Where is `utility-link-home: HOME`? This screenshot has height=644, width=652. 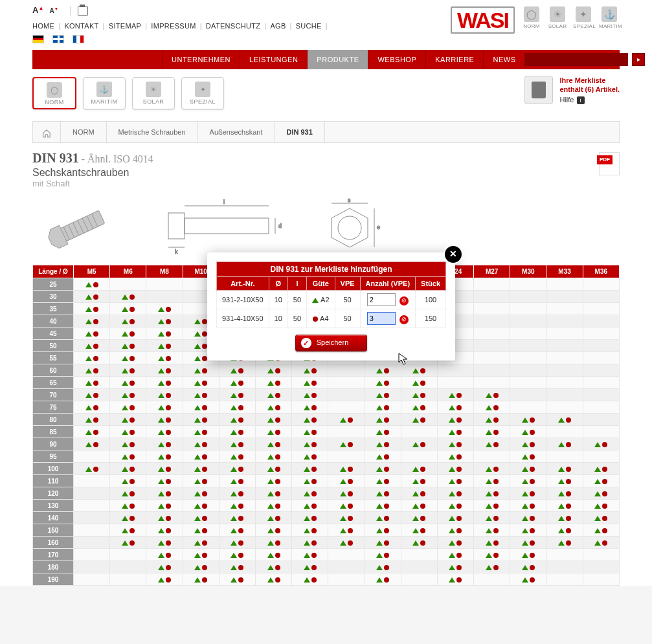 utility-link-home: HOME is located at coordinates (43, 26).